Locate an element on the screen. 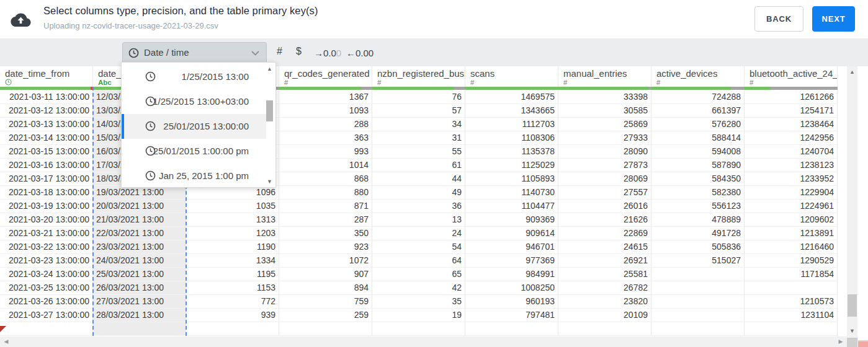 The image size is (868, 347). table-cell: 515027 is located at coordinates (698, 261).